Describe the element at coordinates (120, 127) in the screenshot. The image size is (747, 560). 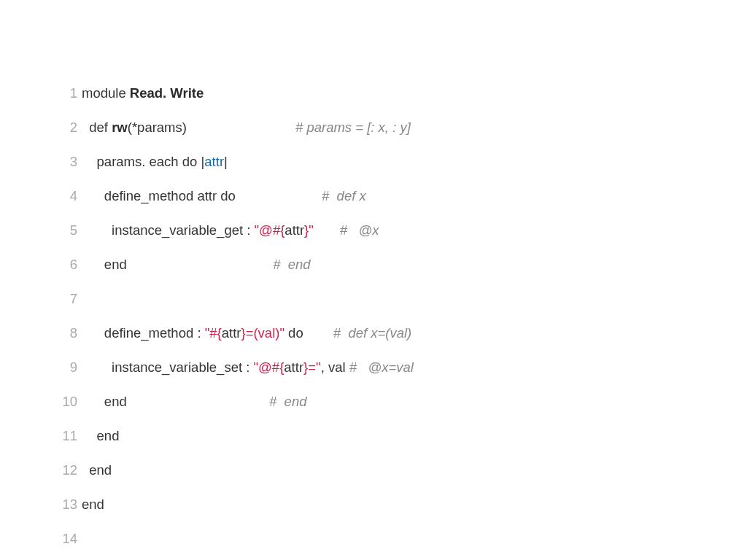
I see `t: rw` at that location.